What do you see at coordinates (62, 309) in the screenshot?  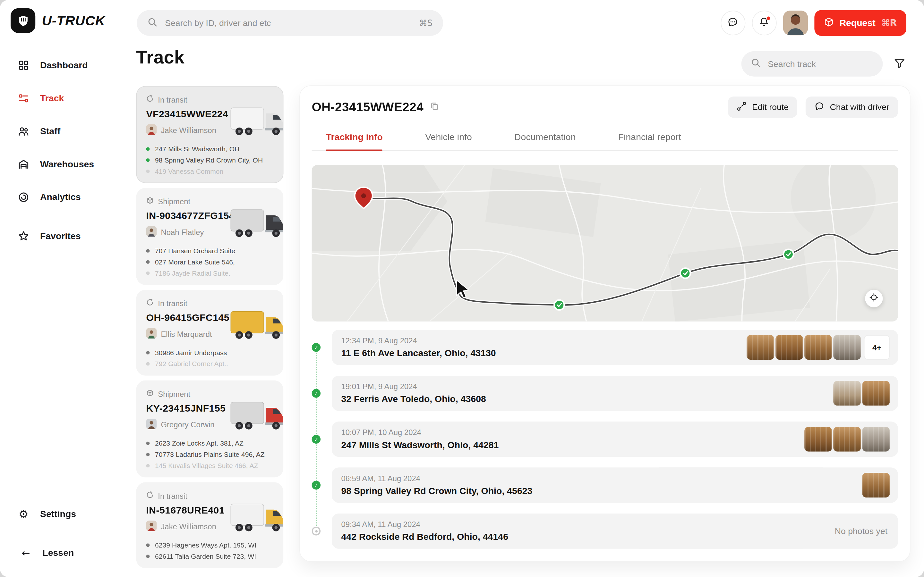 I see `sidebar: Dashboard Track Staff Warehouses Analyti…` at bounding box center [62, 309].